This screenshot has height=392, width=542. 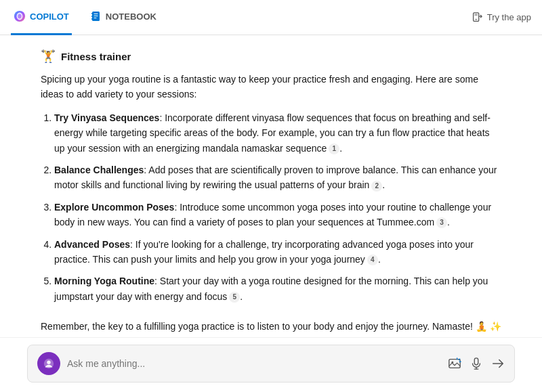 What do you see at coordinates (96, 16) in the screenshot?
I see `notebook-icon` at bounding box center [96, 16].